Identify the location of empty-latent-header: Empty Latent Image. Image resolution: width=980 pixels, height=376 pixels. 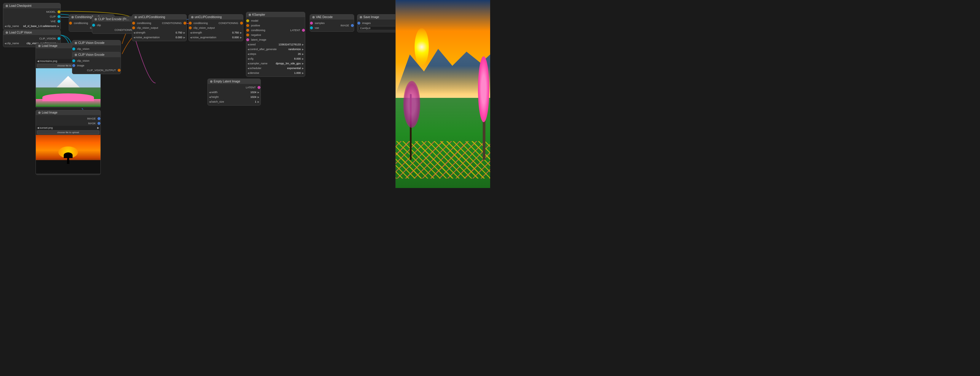
(234, 81).